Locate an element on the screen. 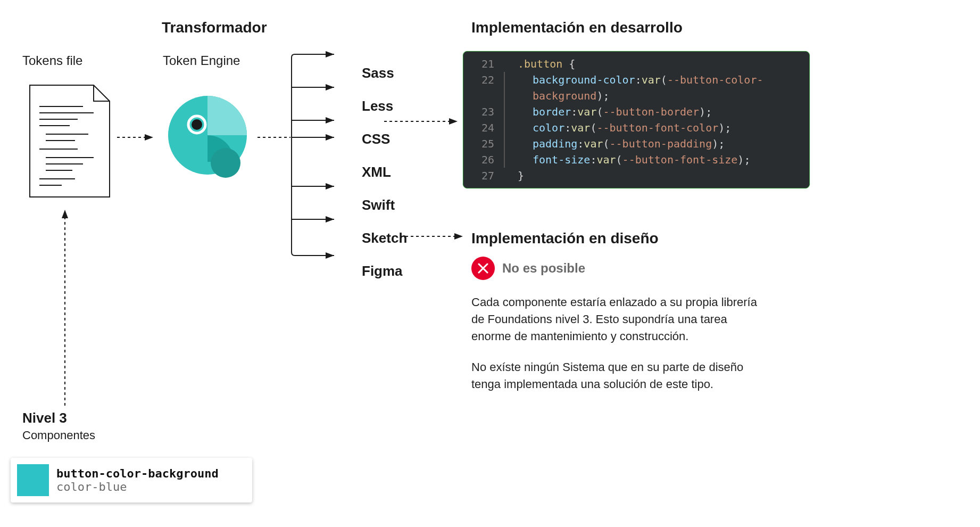 The image size is (980, 527). transformer-title: Transformador is located at coordinates (214, 28).